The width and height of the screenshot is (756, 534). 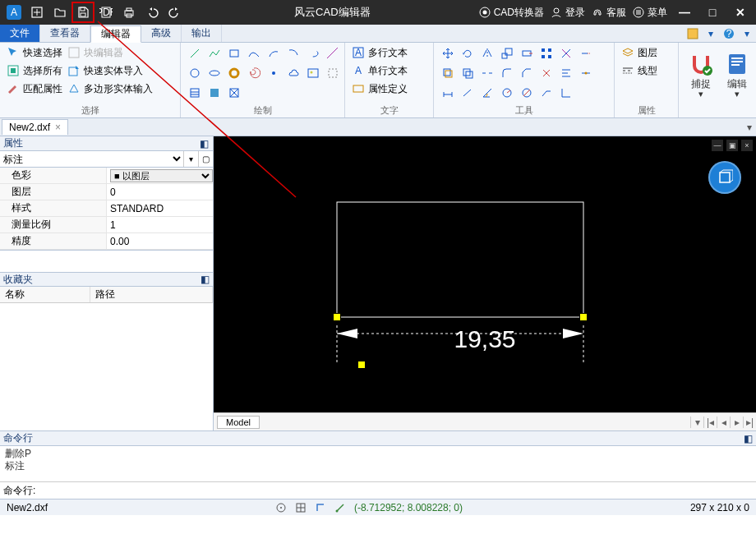 I want to click on arc2-tool-icon, so click(x=293, y=53).